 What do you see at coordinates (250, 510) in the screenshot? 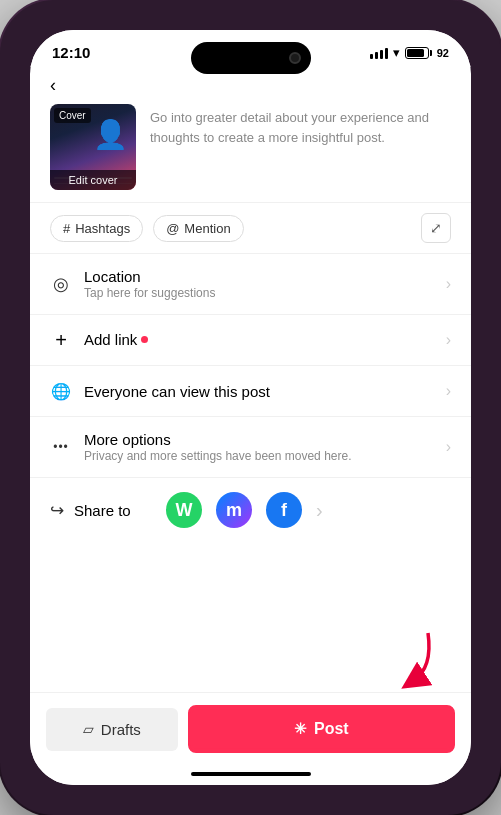
I see `share-section: ↪ Share to W m f ›` at bounding box center [250, 510].